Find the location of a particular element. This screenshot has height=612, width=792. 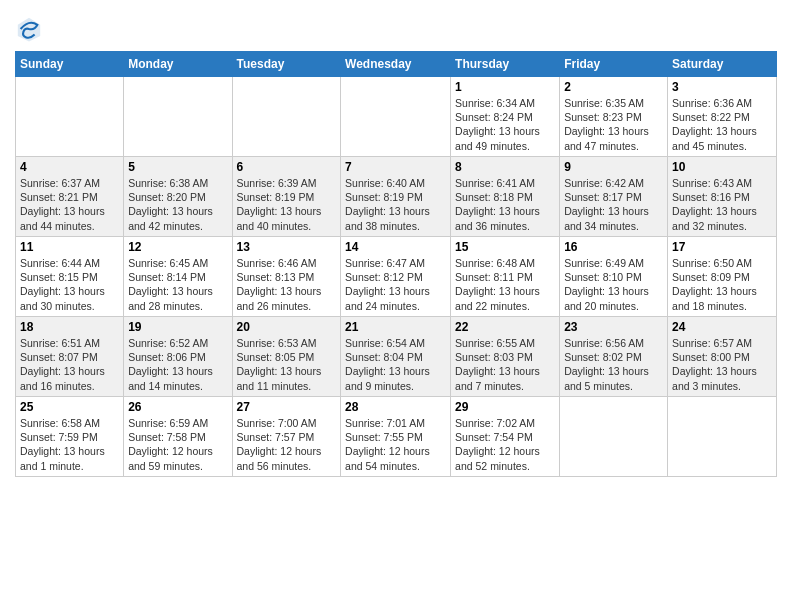

day-info: Sunrise: 7:02 AMSunset: 7:54 PMDaylight:… is located at coordinates (505, 444).